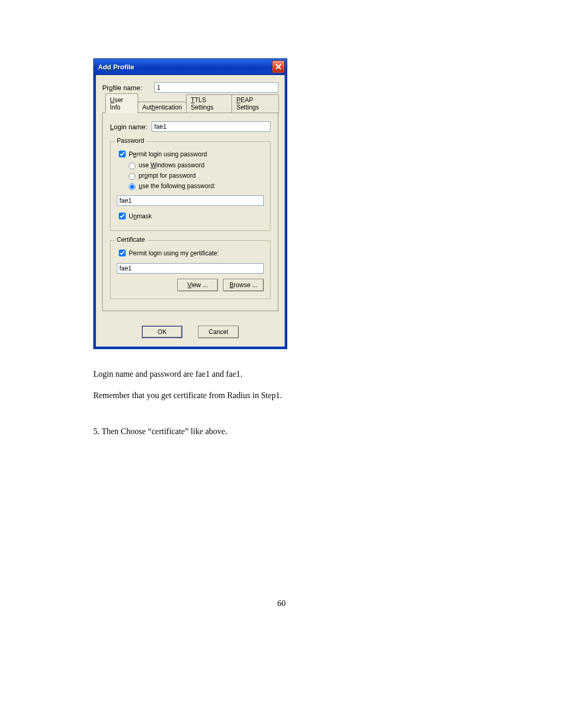  Describe the element at coordinates (162, 107) in the screenshot. I see `tab-authentication: Authentication` at that location.